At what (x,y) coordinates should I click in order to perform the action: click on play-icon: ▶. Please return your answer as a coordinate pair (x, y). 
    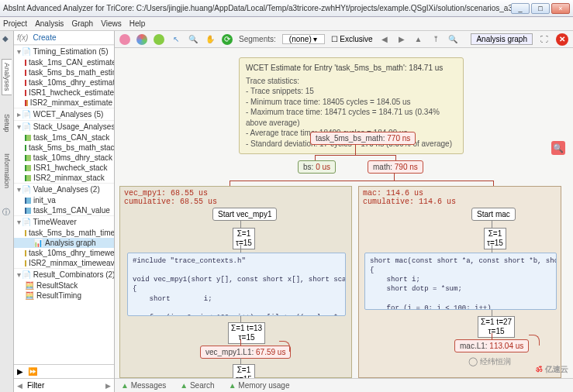
    Looking at the image, I should click on (20, 372).